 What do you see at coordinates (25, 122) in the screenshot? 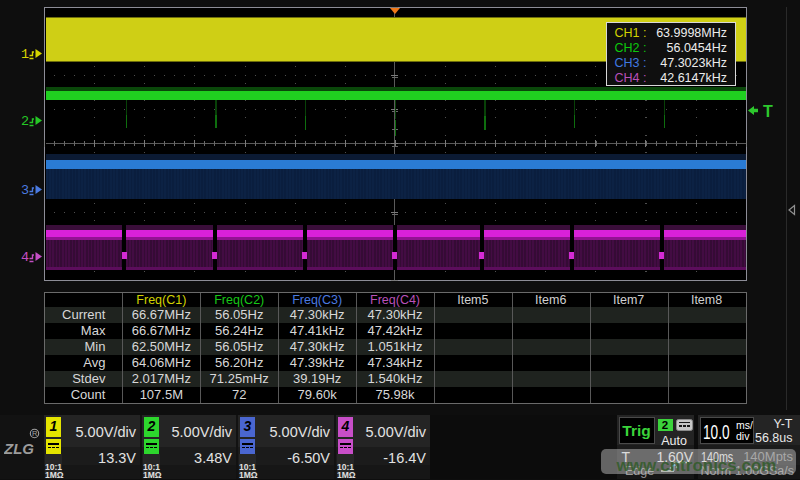
I see `svg-text: 2` at bounding box center [25, 122].